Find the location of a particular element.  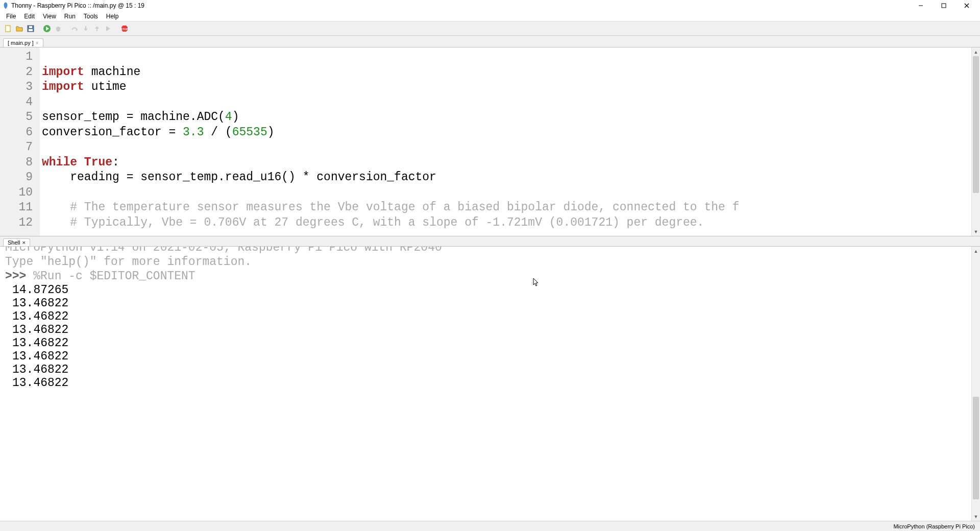

svg-text: STOP is located at coordinates (125, 29).